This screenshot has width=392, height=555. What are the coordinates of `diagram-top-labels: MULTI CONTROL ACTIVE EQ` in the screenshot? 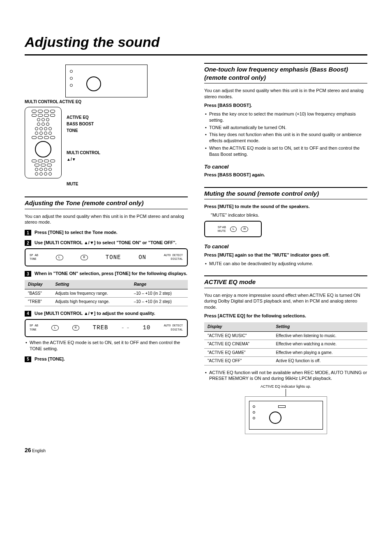 It's located at (106, 102).